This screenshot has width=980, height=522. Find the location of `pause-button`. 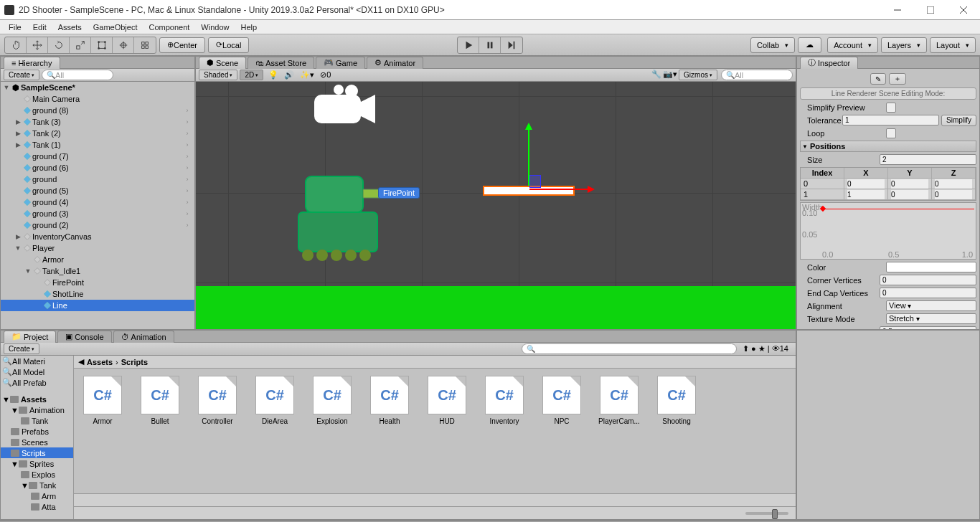

pause-button is located at coordinates (490, 45).